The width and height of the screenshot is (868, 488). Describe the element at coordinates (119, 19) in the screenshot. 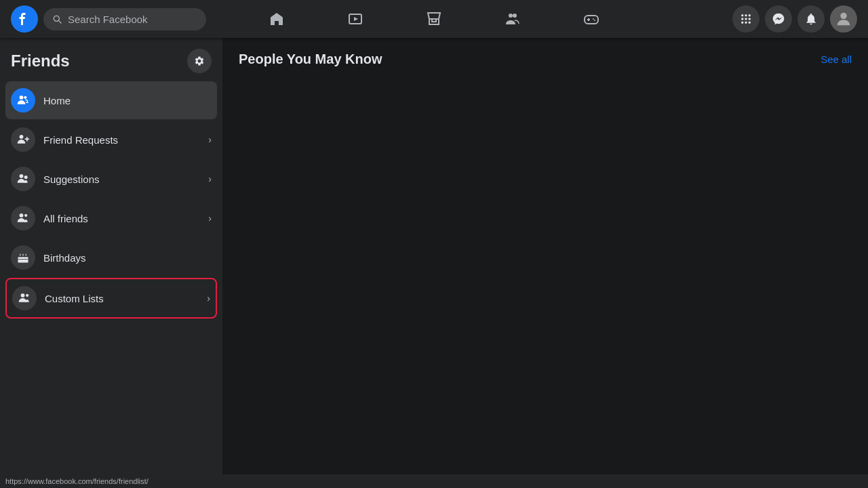

I see `navbar-left` at that location.